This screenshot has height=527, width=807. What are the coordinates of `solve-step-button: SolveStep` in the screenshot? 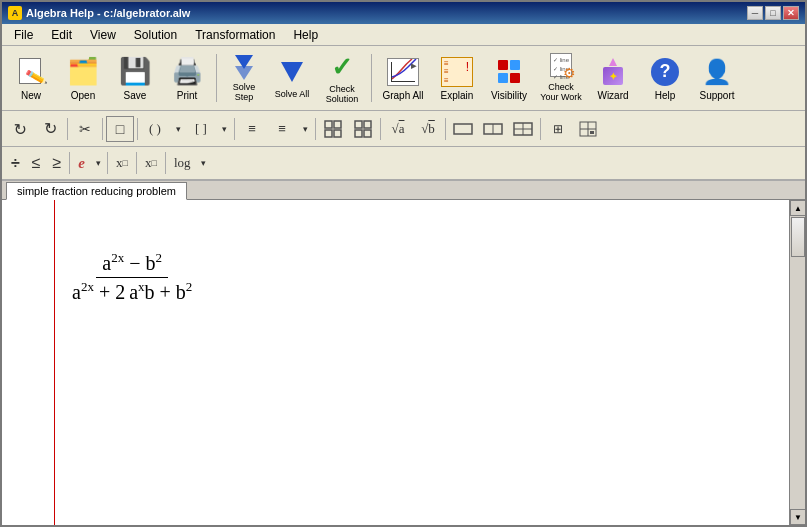 It's located at (244, 78).